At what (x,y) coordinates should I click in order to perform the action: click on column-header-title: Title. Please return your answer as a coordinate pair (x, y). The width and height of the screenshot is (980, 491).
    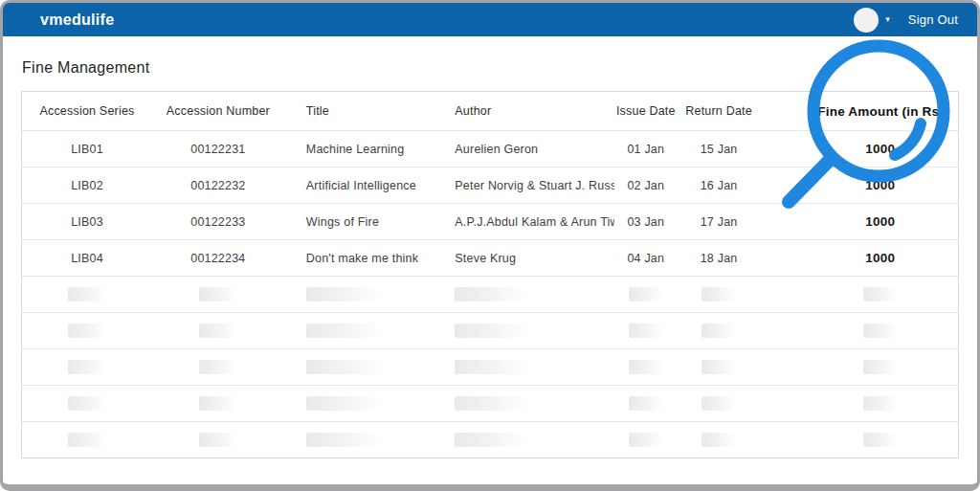
    Looking at the image, I should click on (359, 111).